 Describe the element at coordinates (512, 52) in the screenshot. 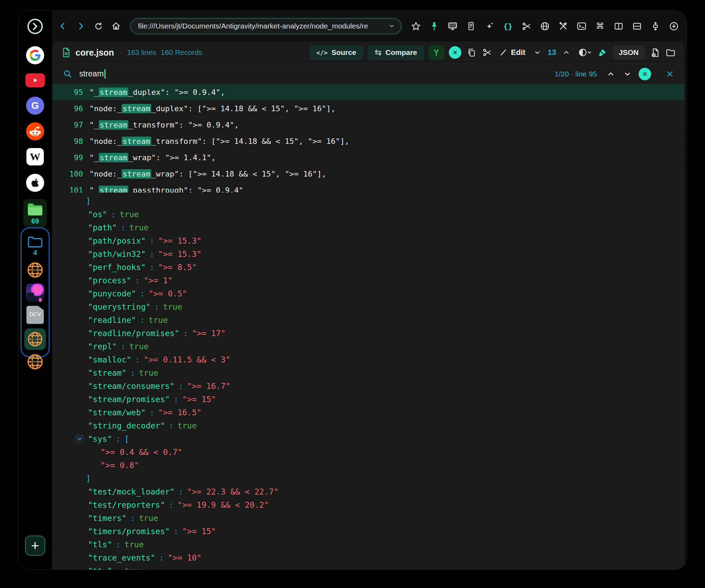

I see `edit-button: Edit` at that location.